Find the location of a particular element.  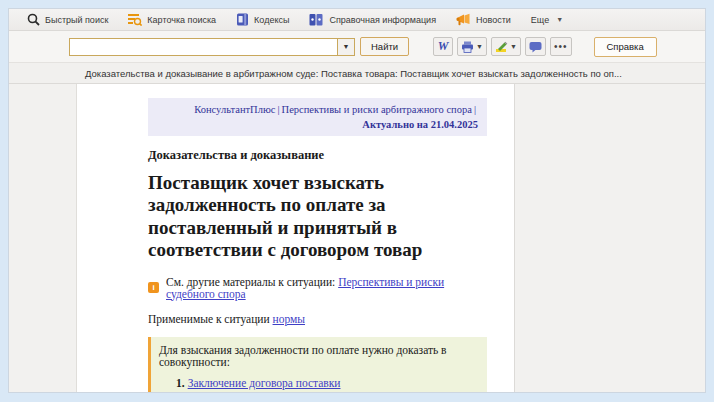

toolbar-label: Справочная информация is located at coordinates (382, 20).